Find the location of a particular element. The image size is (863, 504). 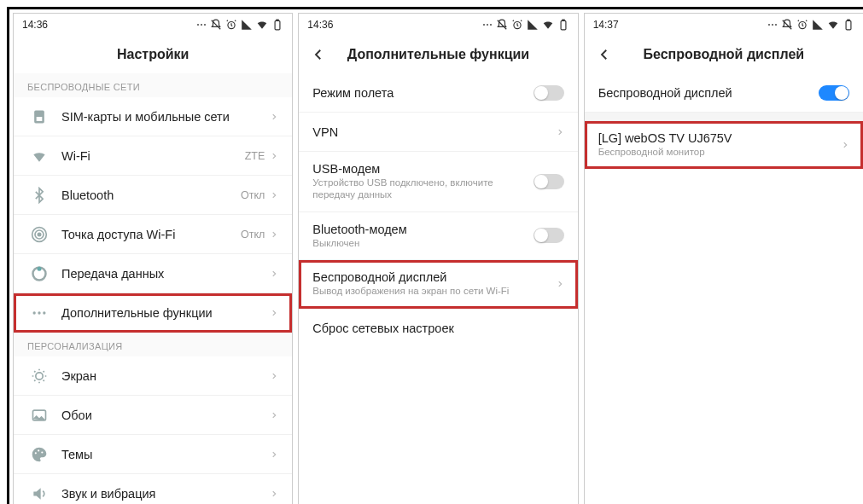

section-header: ПЕРСОНАЛИЗАЦИЯ is located at coordinates (153, 345).